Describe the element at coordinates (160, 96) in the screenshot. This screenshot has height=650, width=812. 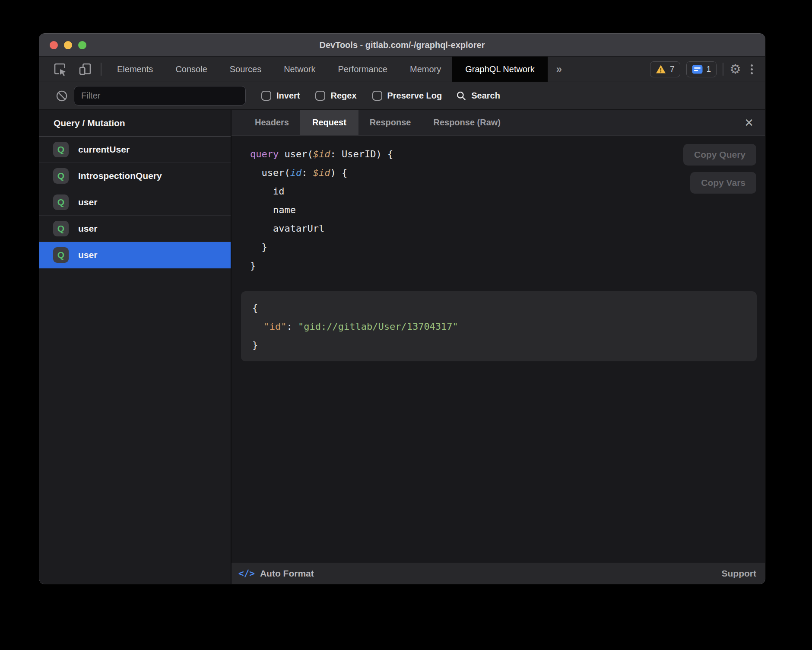
I see `filter-input` at that location.